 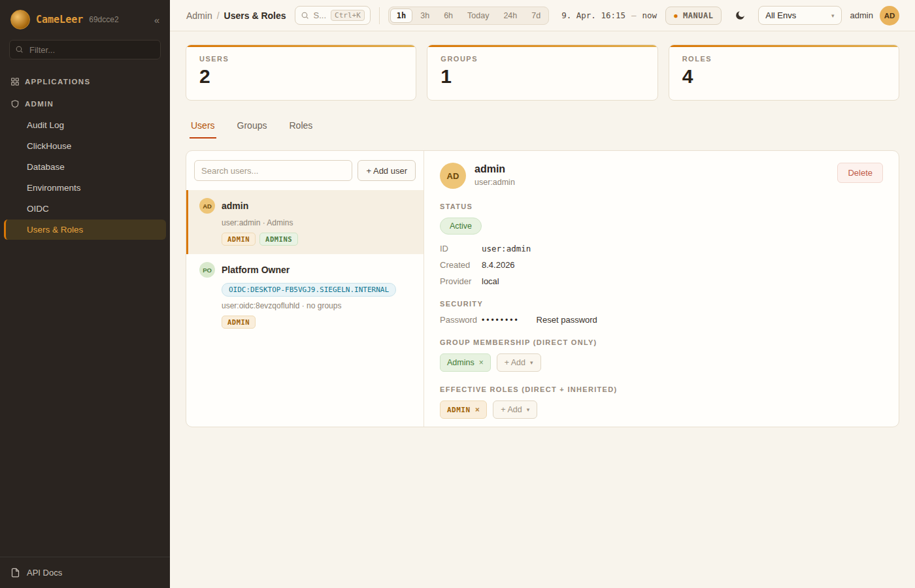 What do you see at coordinates (740, 16) in the screenshot?
I see `dark-mode-toggle` at bounding box center [740, 16].